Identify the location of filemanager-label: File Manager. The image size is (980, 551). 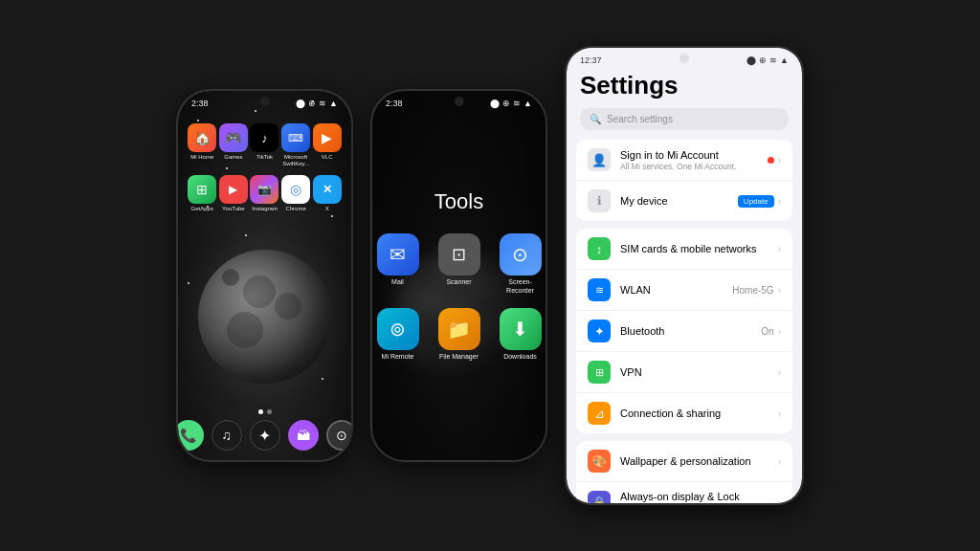
(459, 357).